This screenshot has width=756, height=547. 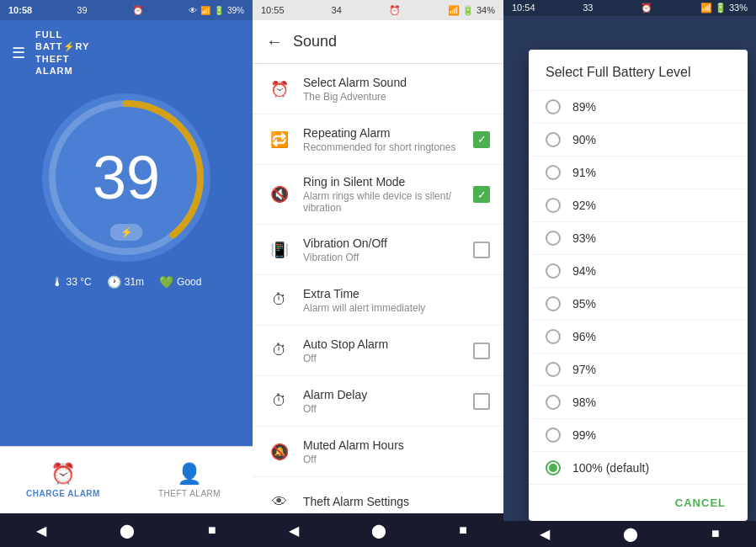 I want to click on battery-circle: 39 ⚡, so click(x=126, y=178).